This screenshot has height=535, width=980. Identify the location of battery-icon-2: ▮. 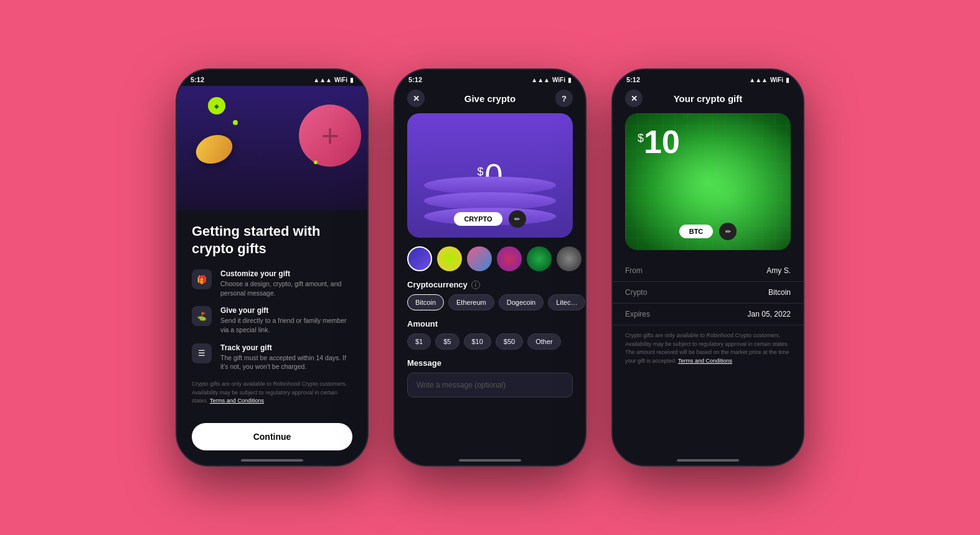
(570, 80).